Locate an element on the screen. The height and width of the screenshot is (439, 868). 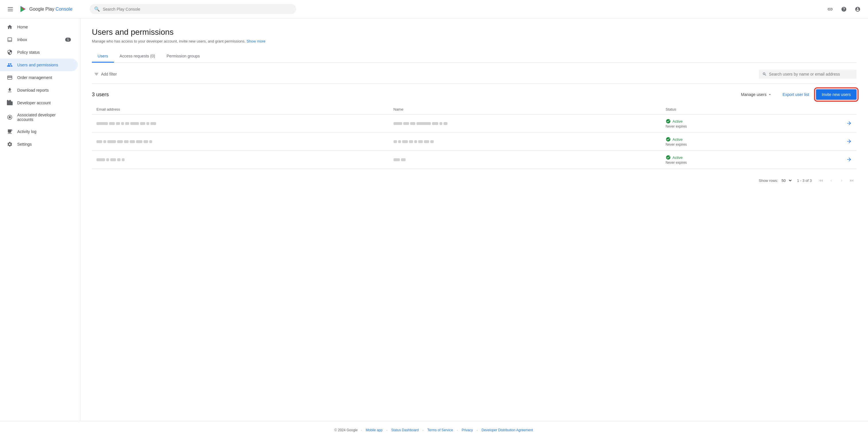
search-bar-inner: 🔍 is located at coordinates (193, 9).